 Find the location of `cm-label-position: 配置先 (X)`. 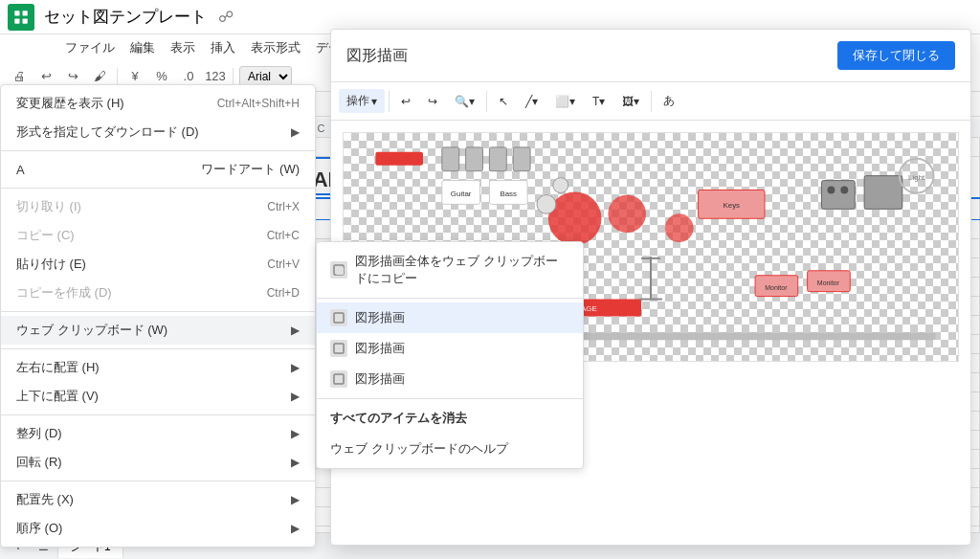

cm-label-position: 配置先 (X) is located at coordinates (45, 500).